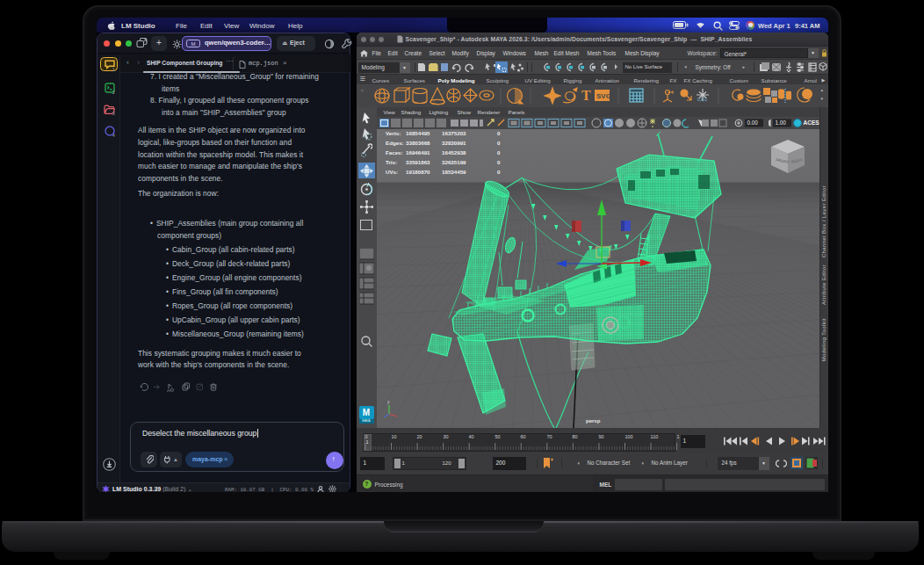 The height and width of the screenshot is (565, 924). Describe the element at coordinates (454, 142) in the screenshot. I see `svg-text: 32830991` at that location.